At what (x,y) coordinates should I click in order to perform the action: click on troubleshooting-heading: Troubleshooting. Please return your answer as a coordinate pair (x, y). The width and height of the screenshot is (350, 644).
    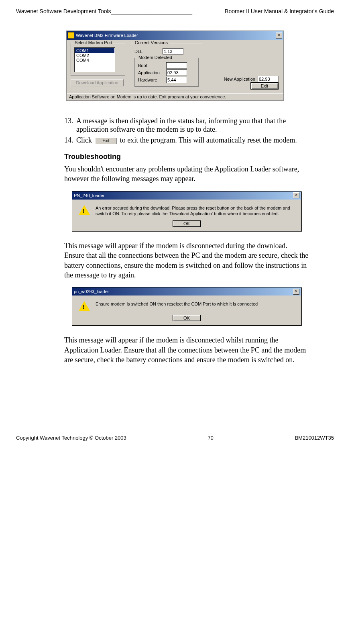
    Looking at the image, I should click on (187, 157).